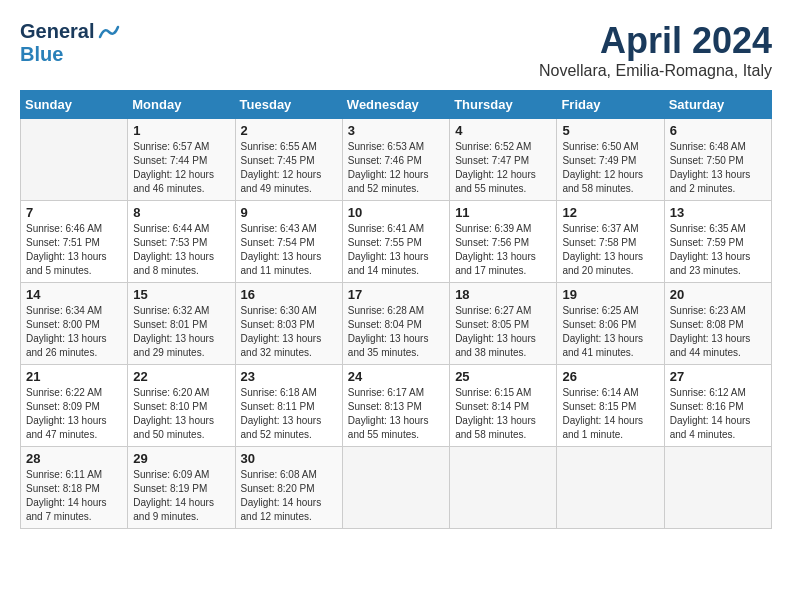 The width and height of the screenshot is (792, 612). I want to click on header-cell-tuesday: Tuesday, so click(288, 105).